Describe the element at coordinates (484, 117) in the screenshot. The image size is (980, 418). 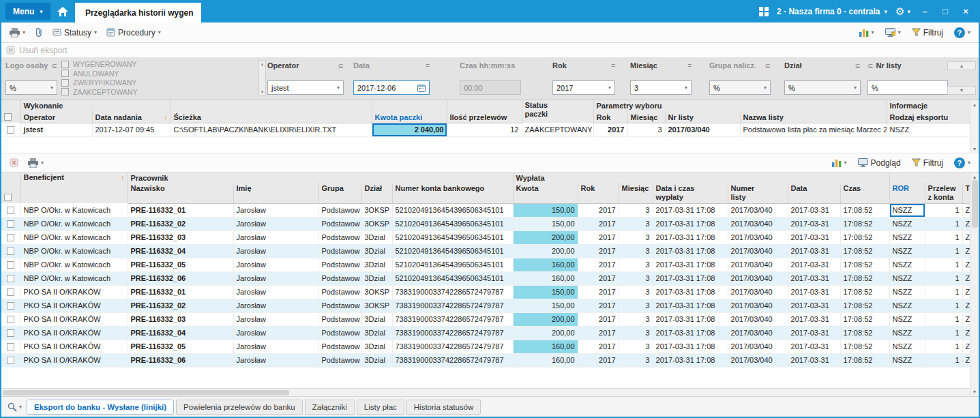
I see `col-ilosc-przelewow: Ilość przelewów` at that location.